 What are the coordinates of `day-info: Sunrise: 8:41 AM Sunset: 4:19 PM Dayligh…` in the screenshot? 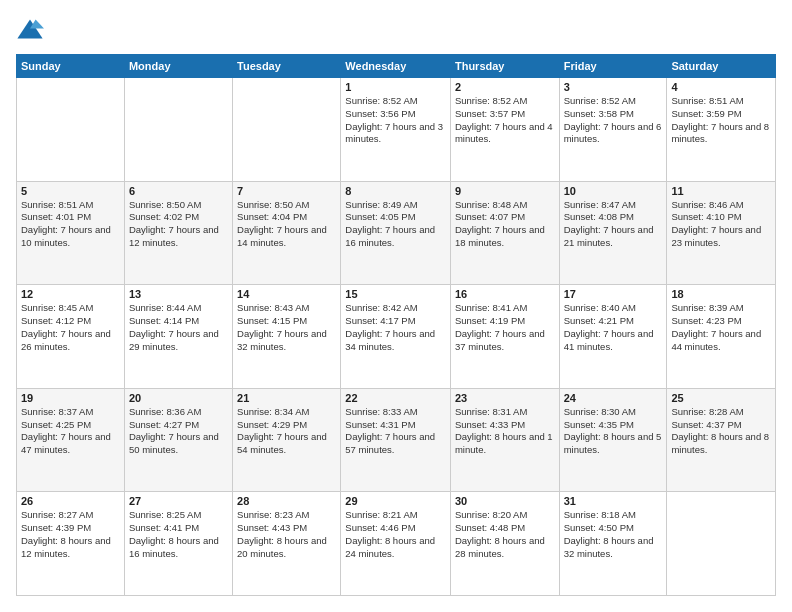 It's located at (505, 328).